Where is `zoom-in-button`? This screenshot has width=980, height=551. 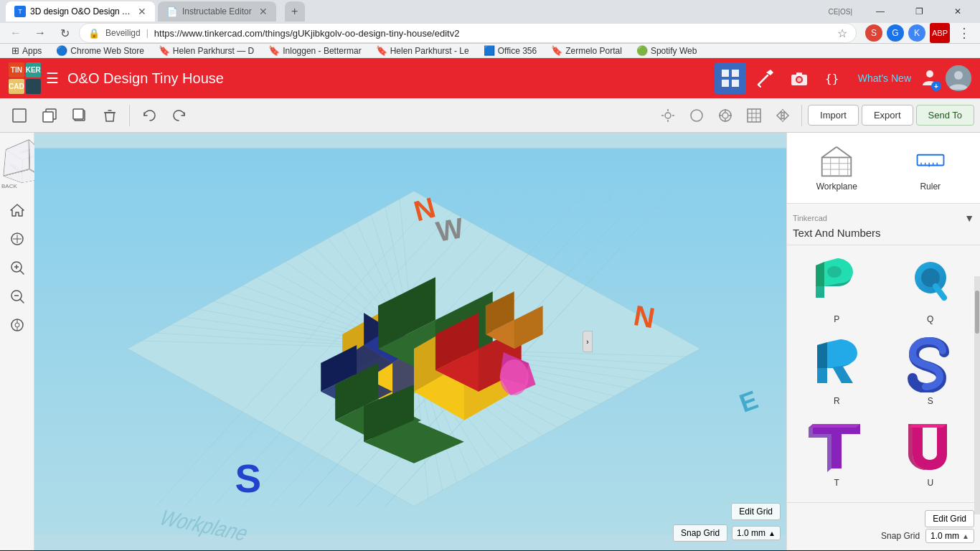
zoom-in-button is located at coordinates (17, 268).